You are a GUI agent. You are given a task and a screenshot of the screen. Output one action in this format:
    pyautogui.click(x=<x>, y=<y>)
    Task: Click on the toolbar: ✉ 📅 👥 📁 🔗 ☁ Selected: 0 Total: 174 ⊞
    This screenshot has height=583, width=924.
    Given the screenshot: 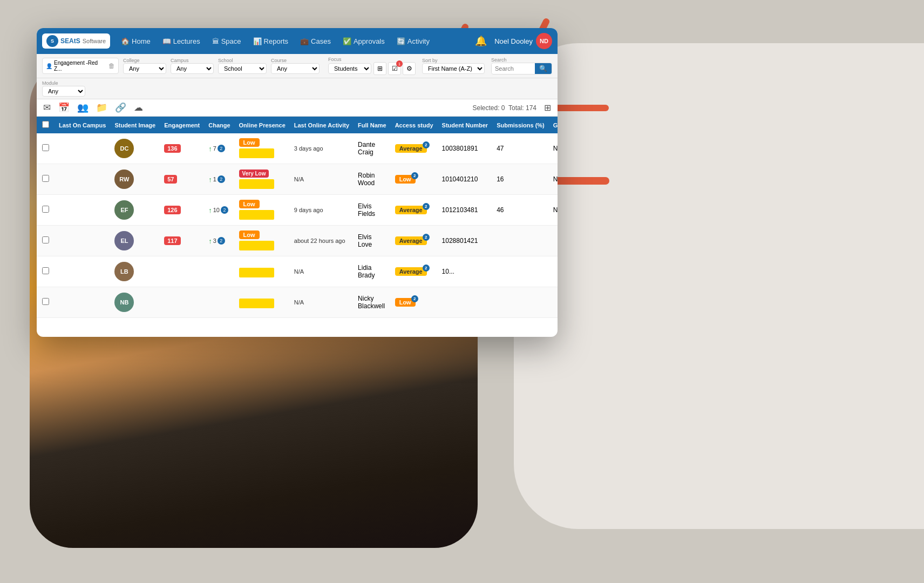 What is the action you would take?
    pyautogui.click(x=297, y=108)
    